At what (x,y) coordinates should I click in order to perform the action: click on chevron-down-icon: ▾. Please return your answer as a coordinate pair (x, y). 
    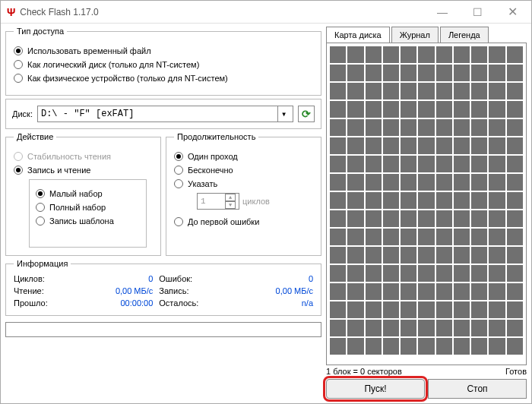
    Looking at the image, I should click on (283, 114).